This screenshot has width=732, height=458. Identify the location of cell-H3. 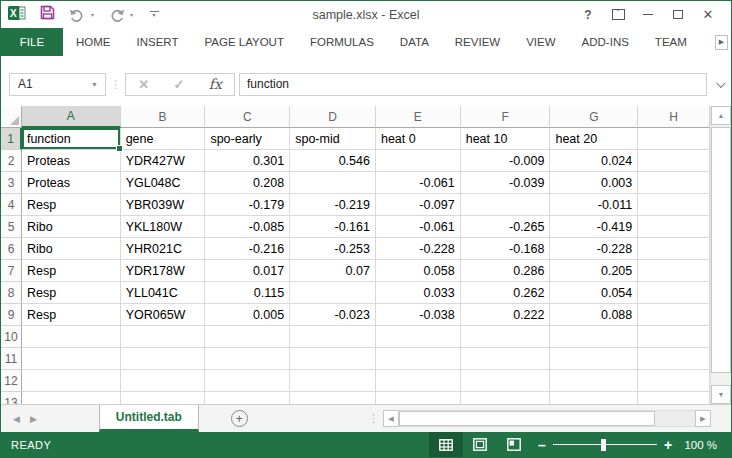
(674, 183).